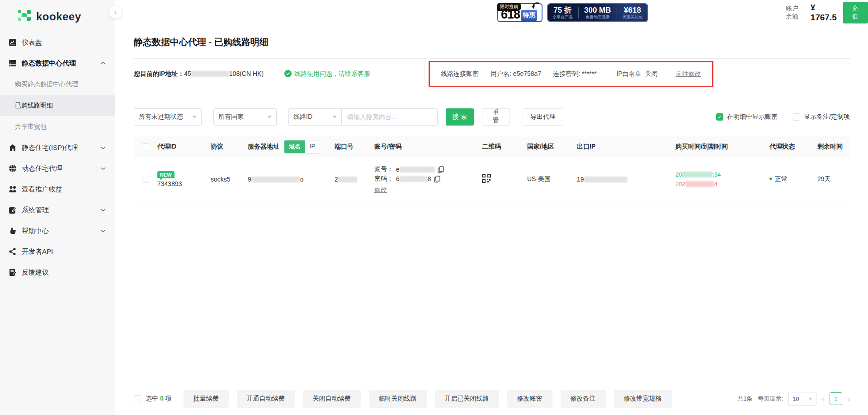 The width and height of the screenshot is (868, 415). Describe the element at coordinates (467, 399) in the screenshot. I see `reopen-closed-line-button: 开启已关闭线路` at that location.